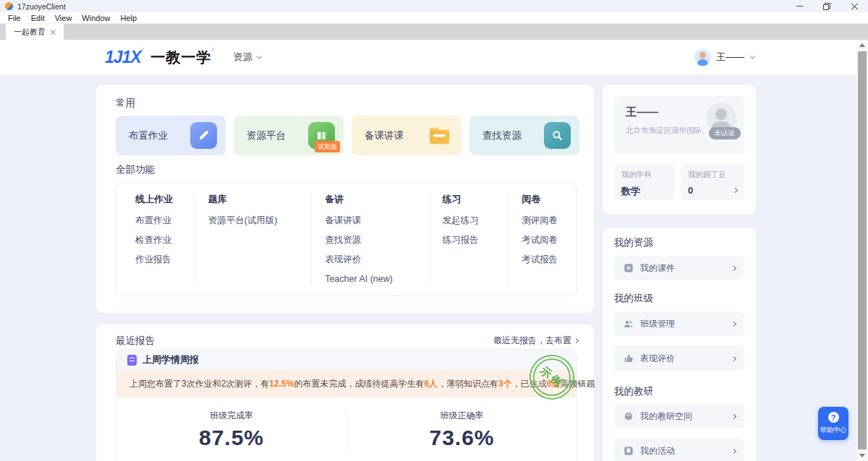 This screenshot has width=868, height=461. I want to click on func-col-header: 备讲, so click(376, 199).